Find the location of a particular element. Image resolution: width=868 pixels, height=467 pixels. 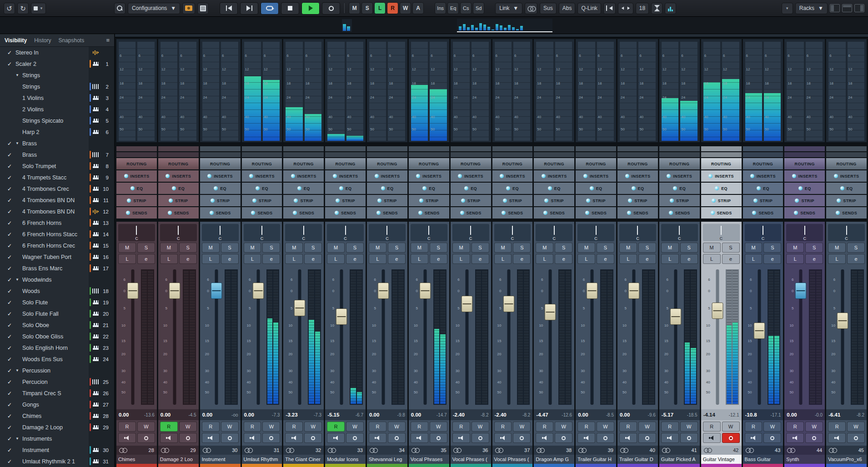

cycle-button is located at coordinates (270, 8).